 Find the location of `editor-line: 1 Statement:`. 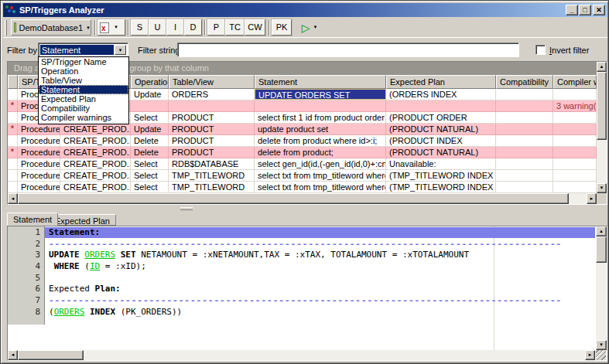

editor-line: 1 Statement: is located at coordinates (302, 233).